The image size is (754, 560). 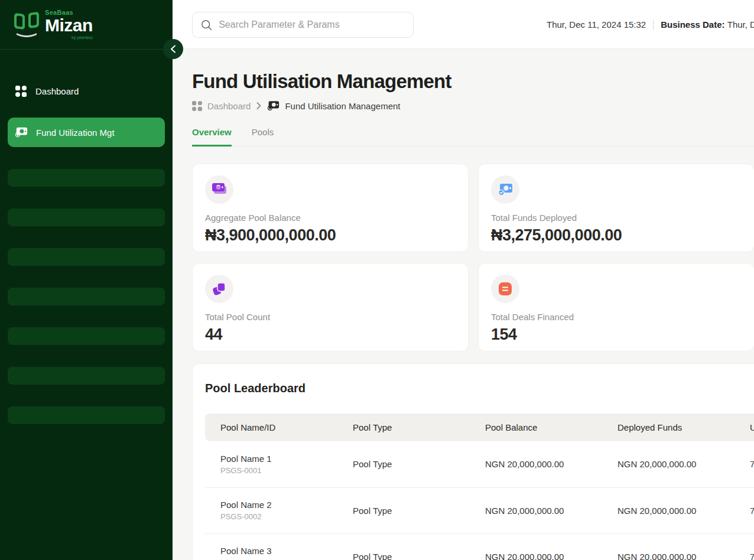 What do you see at coordinates (76, 132) in the screenshot?
I see `sidebar-item-label: Fund Utilization Mgt` at bounding box center [76, 132].